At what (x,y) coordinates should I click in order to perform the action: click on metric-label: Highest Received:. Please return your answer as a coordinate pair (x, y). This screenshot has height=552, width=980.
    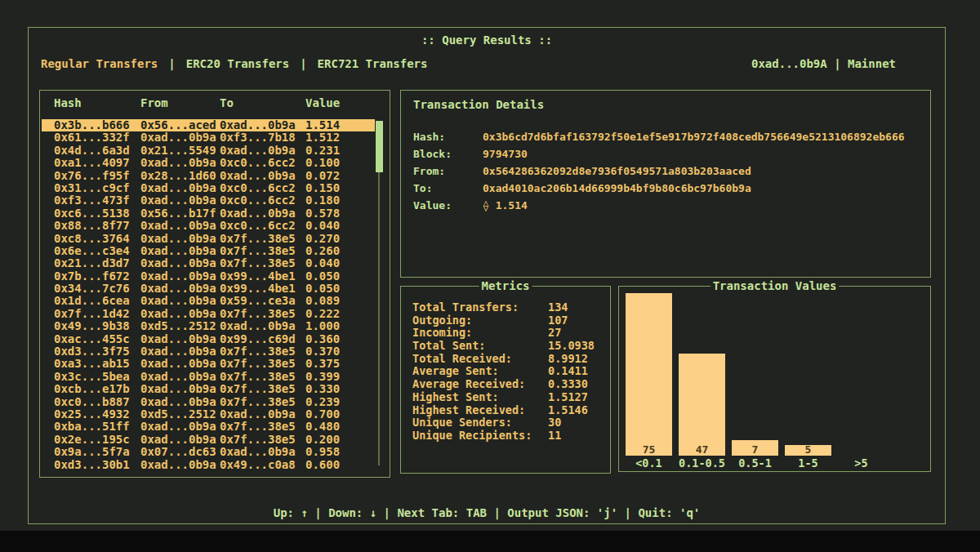
    Looking at the image, I should click on (480, 411).